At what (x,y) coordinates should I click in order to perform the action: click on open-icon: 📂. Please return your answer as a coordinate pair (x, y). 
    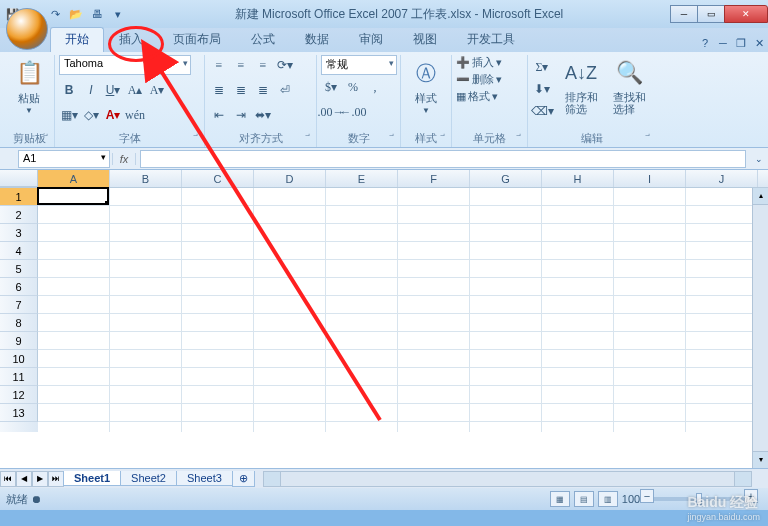
    Looking at the image, I should click on (76, 14).